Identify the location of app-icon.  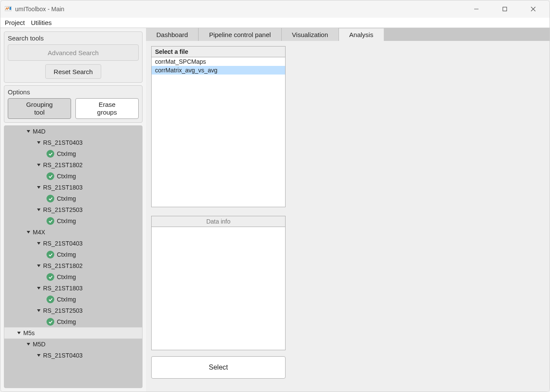
(10, 9).